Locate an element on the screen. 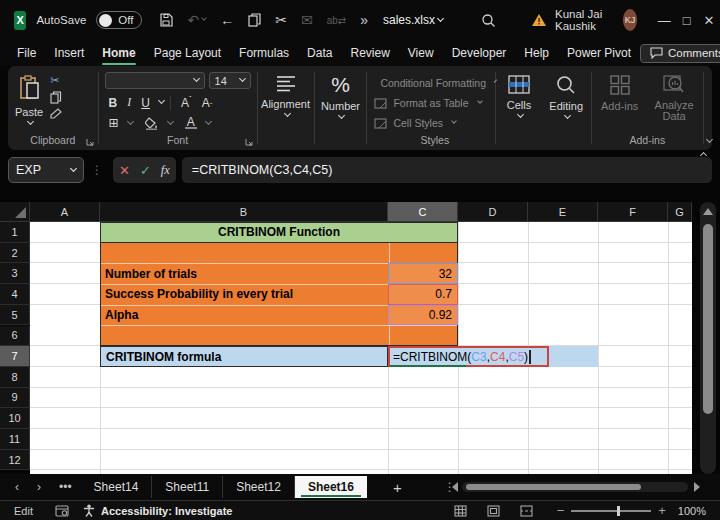 The width and height of the screenshot is (720, 520). cell-styles-button: Cell Styles is located at coordinates (434, 123).